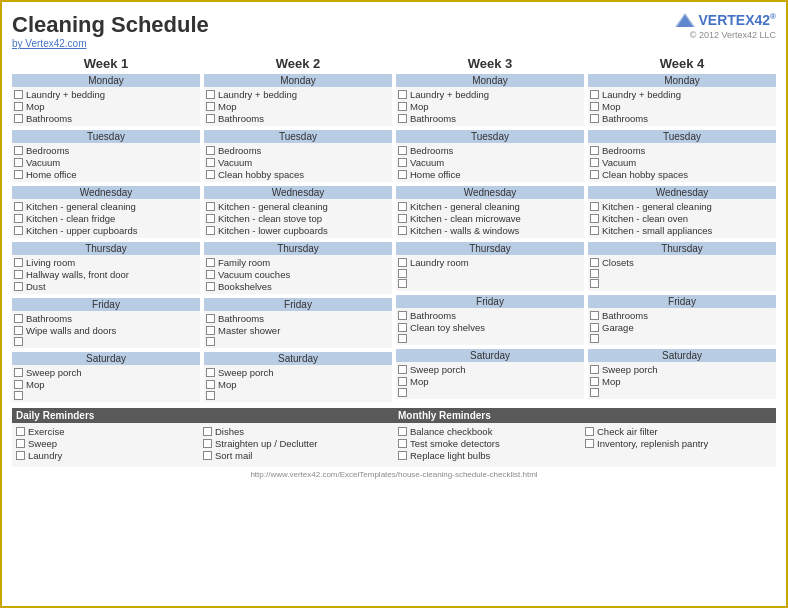  Describe the element at coordinates (36, 286) in the screenshot. I see `task-label: Dust` at that location.